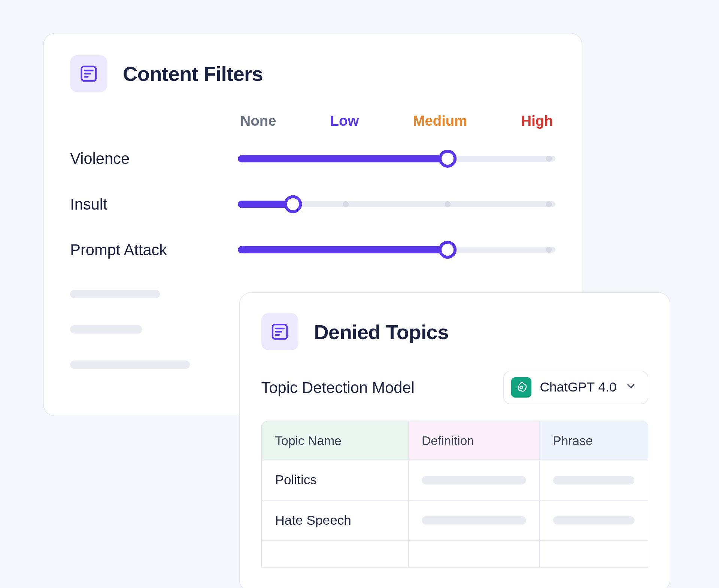 The height and width of the screenshot is (588, 719). What do you see at coordinates (193, 74) in the screenshot?
I see `card-title: Content Filters` at bounding box center [193, 74].